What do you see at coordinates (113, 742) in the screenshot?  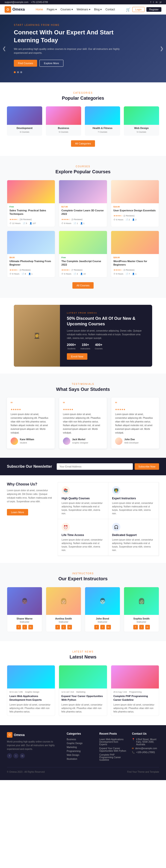 I see `footer-post-1: Learn Web Applications Development from …` at bounding box center [113, 742].